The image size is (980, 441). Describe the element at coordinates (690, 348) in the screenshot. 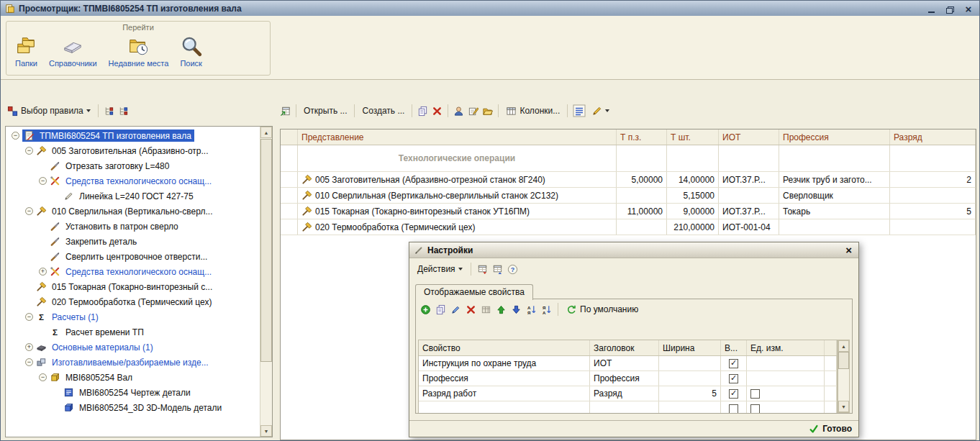

I see `column-header: Ширина` at that location.